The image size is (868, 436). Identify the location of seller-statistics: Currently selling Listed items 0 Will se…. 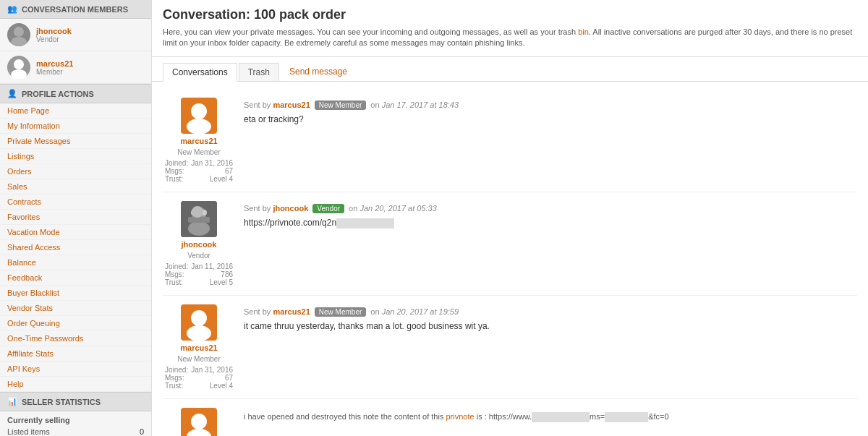
(75, 424).